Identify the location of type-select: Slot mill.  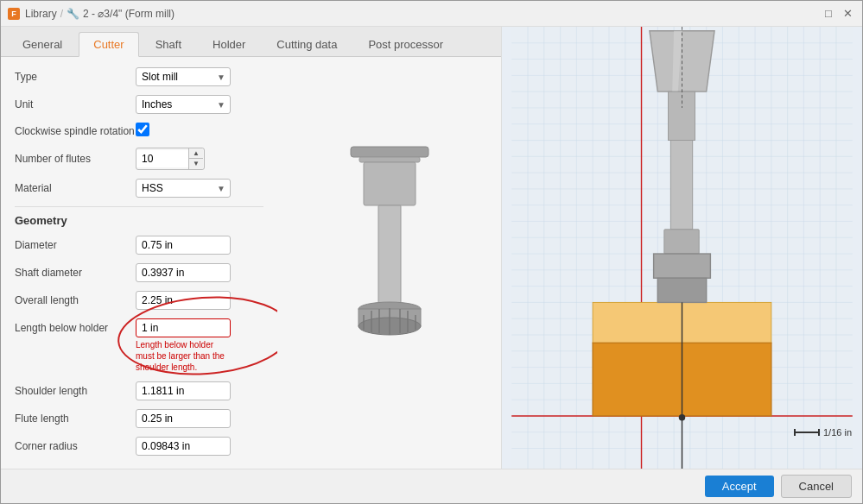
(183, 77).